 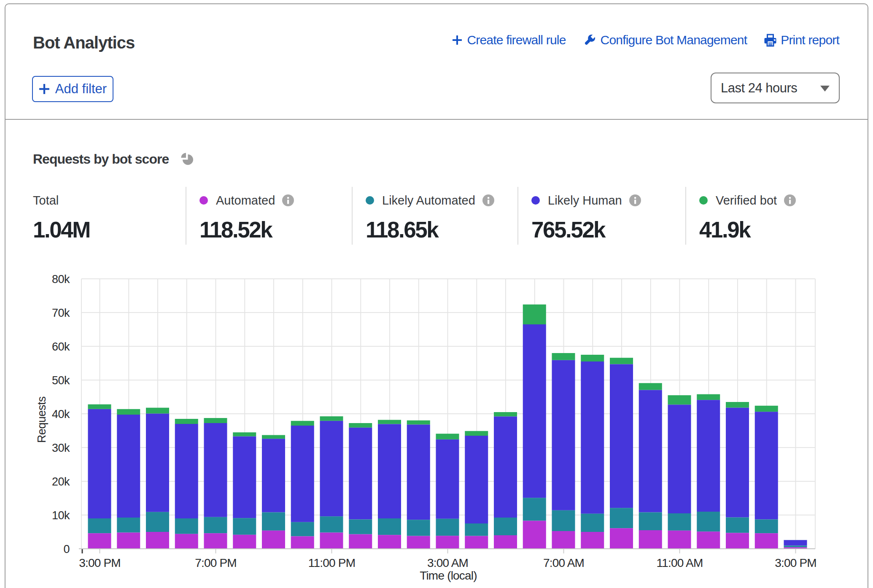 What do you see at coordinates (61, 279) in the screenshot?
I see `svg-text: 80k` at bounding box center [61, 279].